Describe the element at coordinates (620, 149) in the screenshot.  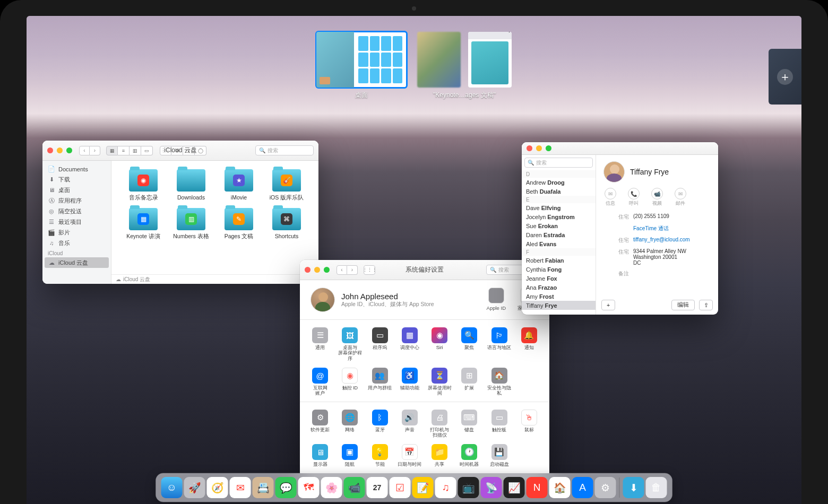
I see `contacts-titlebar` at that location.